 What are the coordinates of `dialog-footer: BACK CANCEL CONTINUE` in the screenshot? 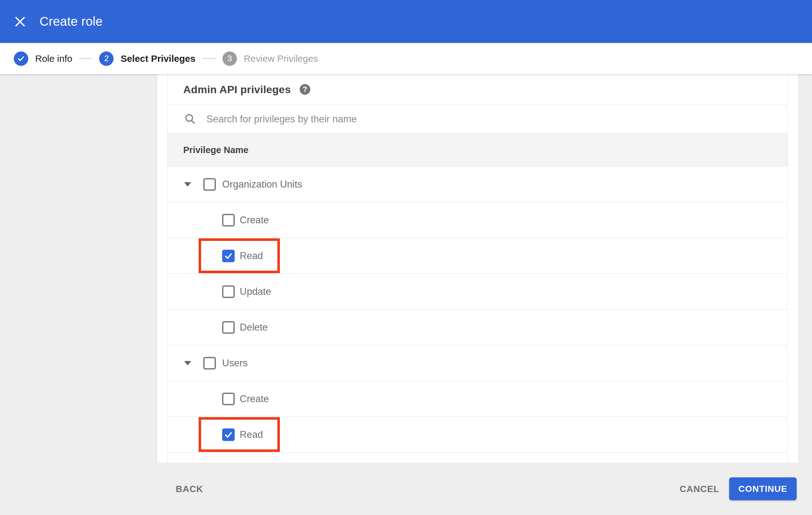 It's located at (406, 489).